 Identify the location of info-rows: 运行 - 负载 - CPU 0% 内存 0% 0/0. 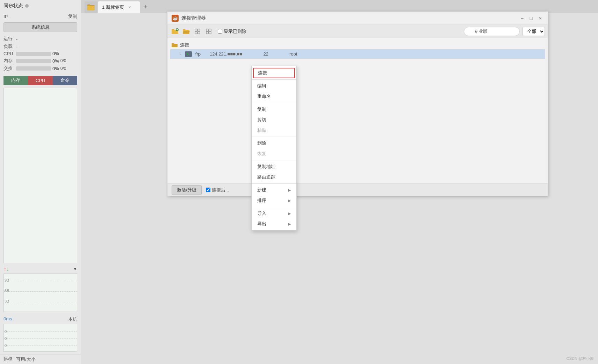
(41, 54).